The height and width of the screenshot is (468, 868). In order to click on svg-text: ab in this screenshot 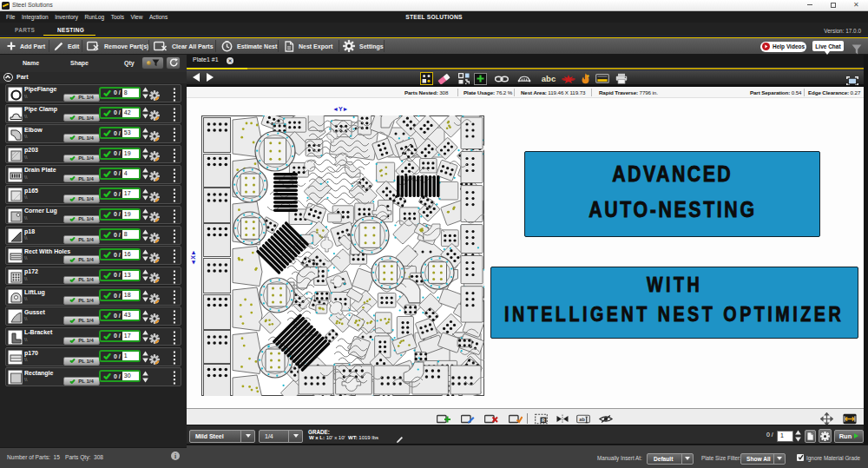, I will do `click(582, 419)`.